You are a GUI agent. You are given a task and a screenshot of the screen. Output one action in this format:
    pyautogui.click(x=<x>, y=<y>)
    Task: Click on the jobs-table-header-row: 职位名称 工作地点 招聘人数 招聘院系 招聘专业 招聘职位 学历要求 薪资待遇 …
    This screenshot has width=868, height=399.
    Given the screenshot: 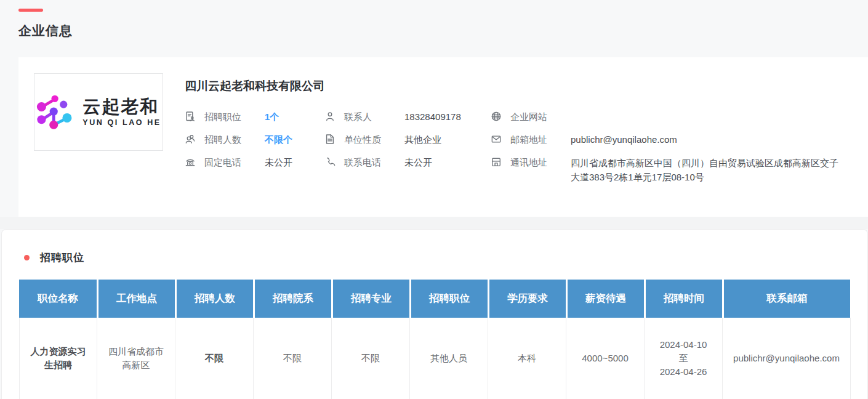 What is the action you would take?
    pyautogui.click(x=435, y=299)
    